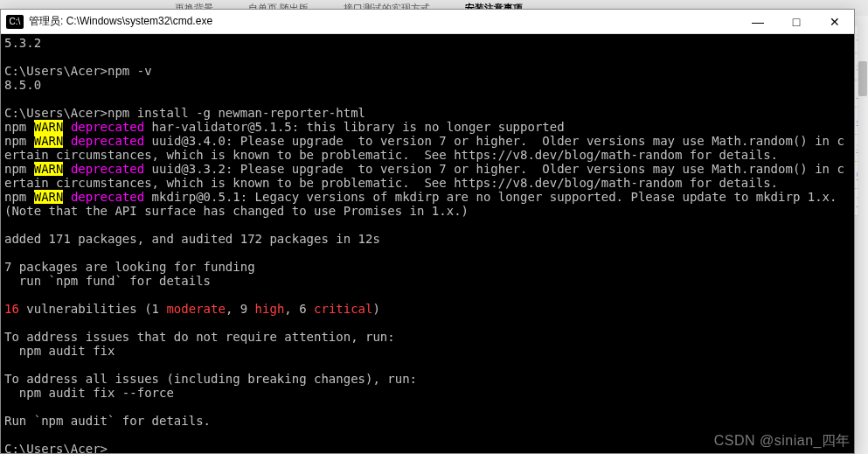  I want to click on window-title: 管理员: C:\Windows\system32\cmd.exe, so click(384, 21).